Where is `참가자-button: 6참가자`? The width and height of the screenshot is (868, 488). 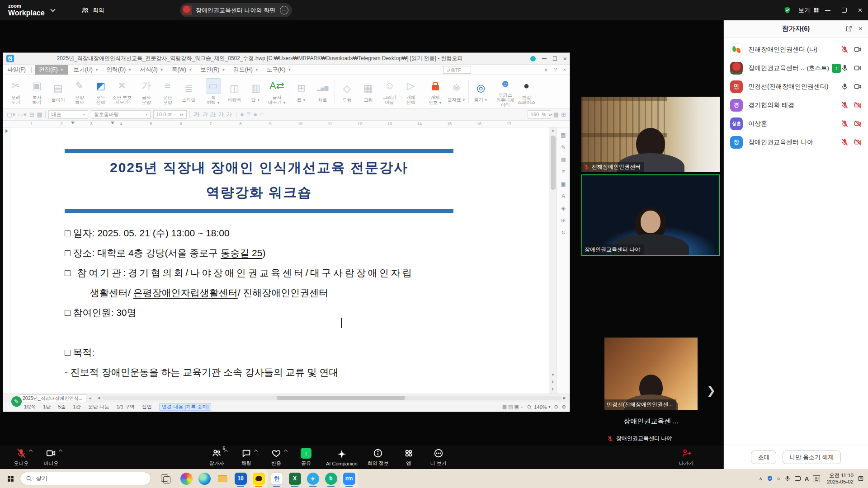 참가자-button: 6참가자 is located at coordinates (217, 457).